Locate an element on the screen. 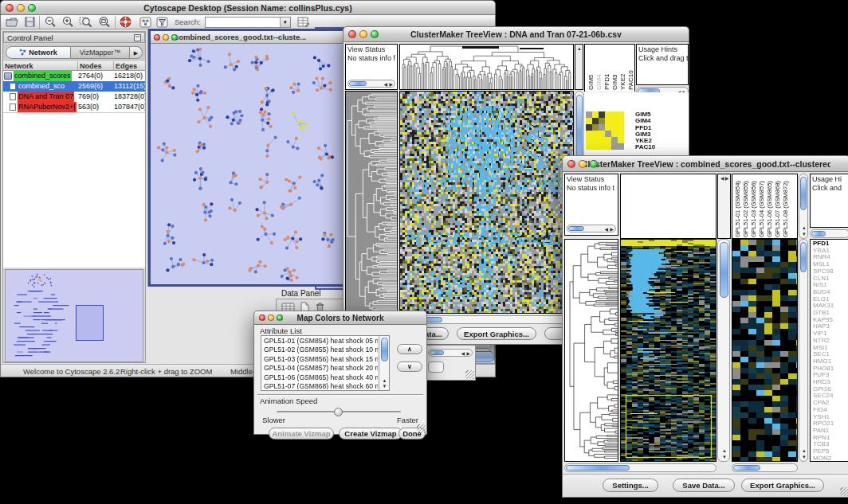 This screenshot has height=504, width=848. save-icon is located at coordinates (30, 22).